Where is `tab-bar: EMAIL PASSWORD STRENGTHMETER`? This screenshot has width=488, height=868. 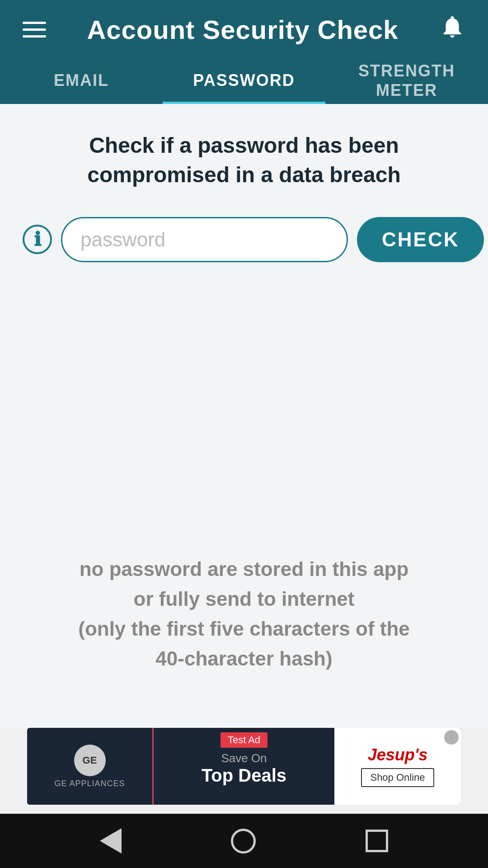
tab-bar: EMAIL PASSWORD STRENGTHMETER is located at coordinates (244, 81).